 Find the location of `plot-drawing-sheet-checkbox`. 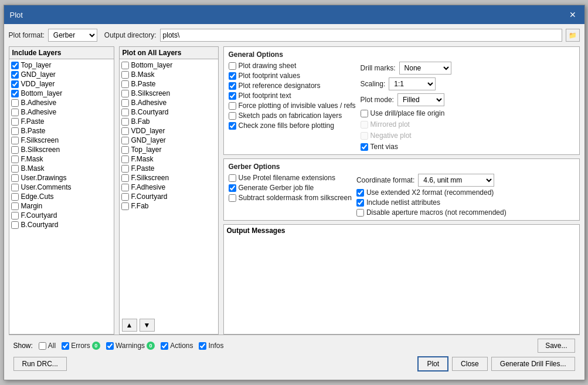

plot-drawing-sheet-checkbox is located at coordinates (232, 66).